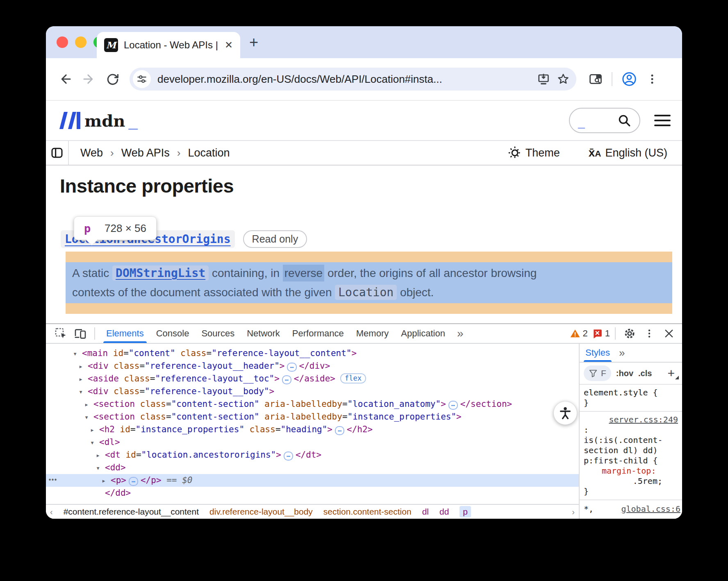 This screenshot has width=728, height=581. What do you see at coordinates (312, 468) in the screenshot?
I see `elements-tree-row: ▾<dd>` at bounding box center [312, 468].